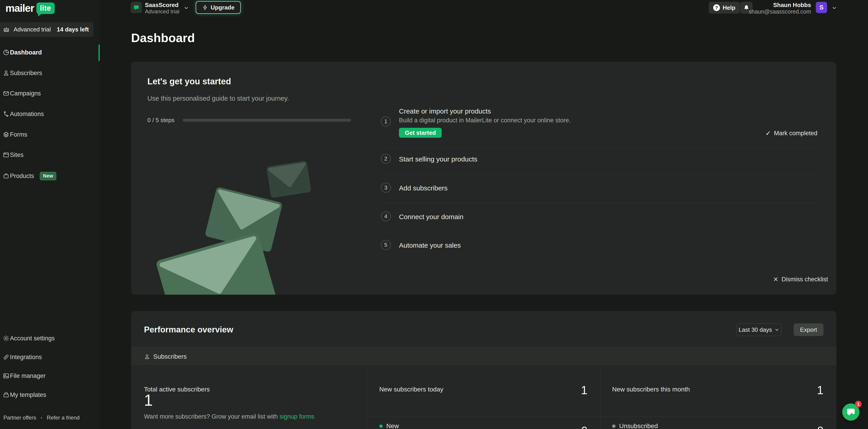  Describe the element at coordinates (41, 418) in the screenshot. I see `sidebar-footer: Partner offers Refer a friend` at that location.